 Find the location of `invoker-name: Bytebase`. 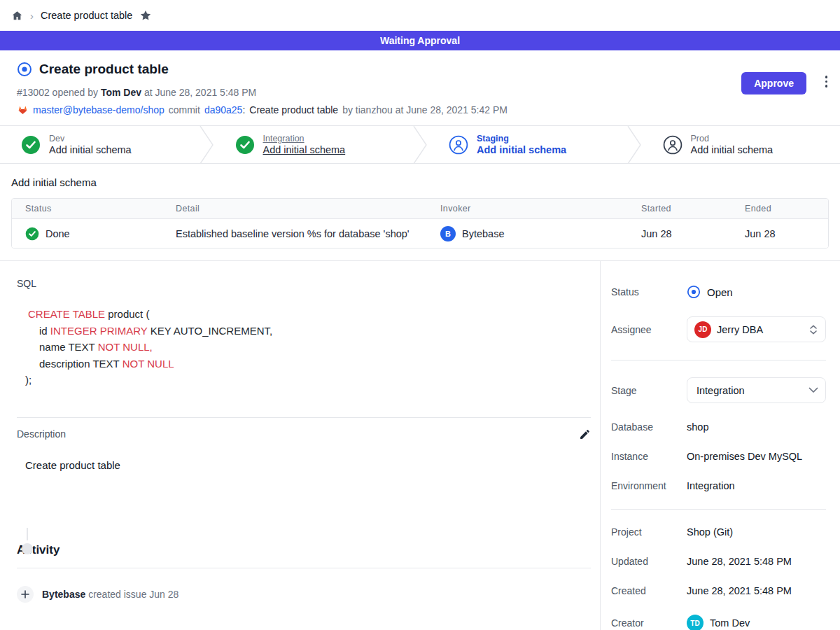

invoker-name: Bytebase is located at coordinates (483, 234).